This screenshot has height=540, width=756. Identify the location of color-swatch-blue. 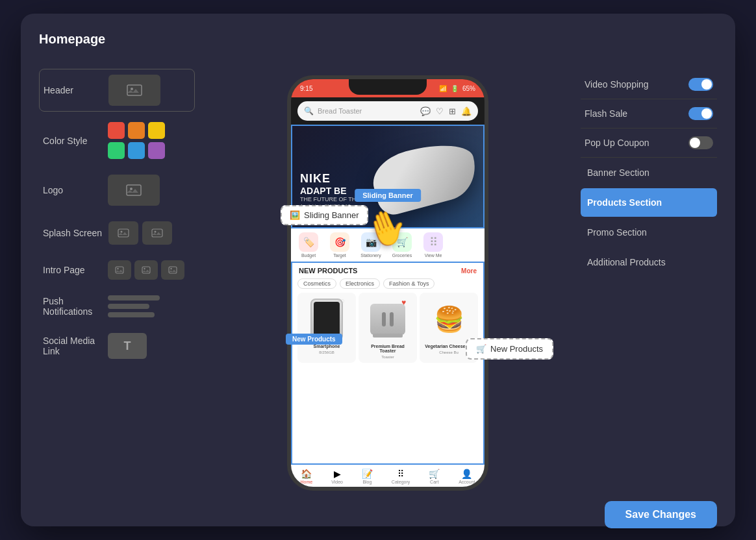
(136, 151).